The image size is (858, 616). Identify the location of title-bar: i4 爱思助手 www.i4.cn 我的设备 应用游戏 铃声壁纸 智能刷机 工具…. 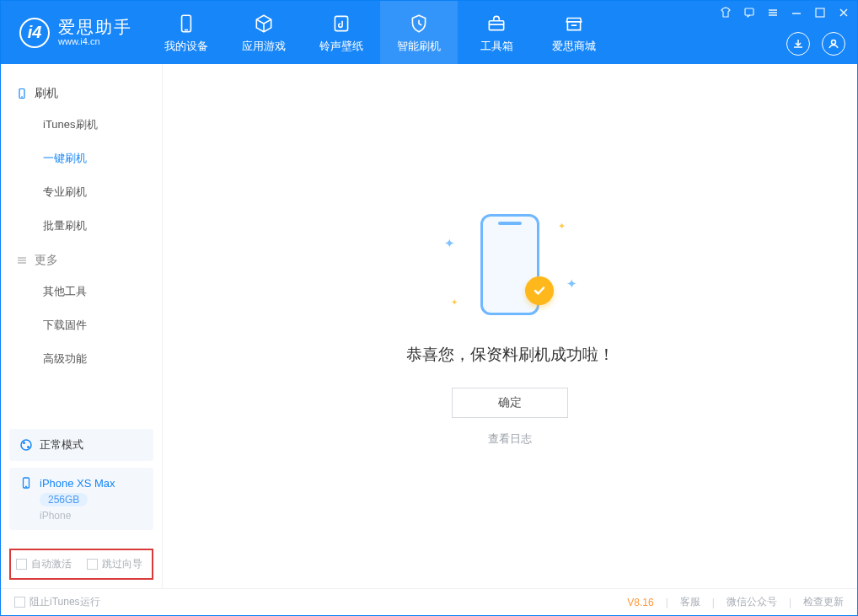
(429, 32).